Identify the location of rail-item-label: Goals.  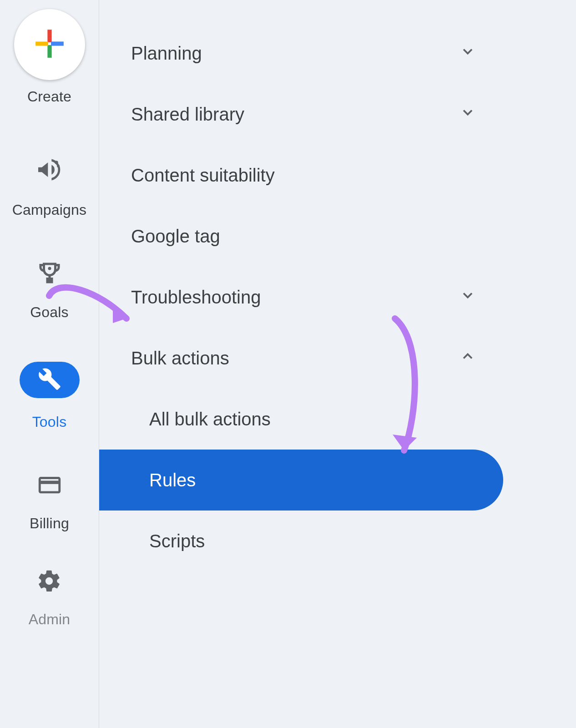
(49, 312).